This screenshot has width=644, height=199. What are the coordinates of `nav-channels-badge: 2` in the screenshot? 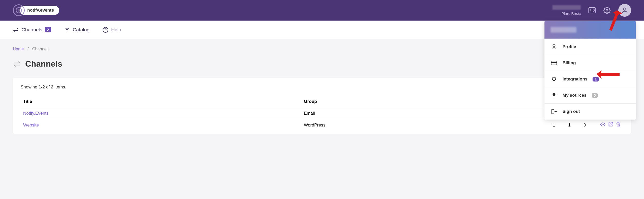 It's located at (48, 30).